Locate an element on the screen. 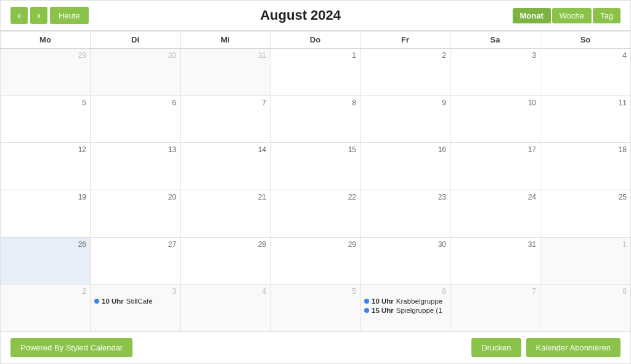 The image size is (631, 364). day-number: 6 is located at coordinates (136, 103).